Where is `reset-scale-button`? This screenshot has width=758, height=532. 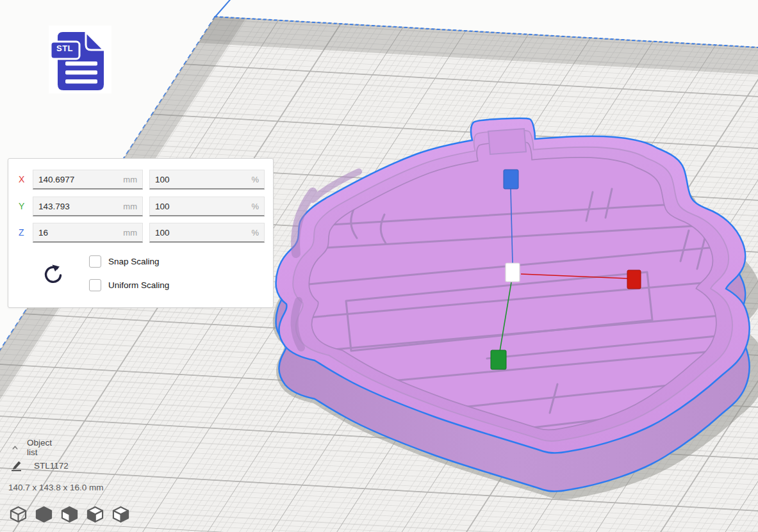 reset-scale-button is located at coordinates (53, 274).